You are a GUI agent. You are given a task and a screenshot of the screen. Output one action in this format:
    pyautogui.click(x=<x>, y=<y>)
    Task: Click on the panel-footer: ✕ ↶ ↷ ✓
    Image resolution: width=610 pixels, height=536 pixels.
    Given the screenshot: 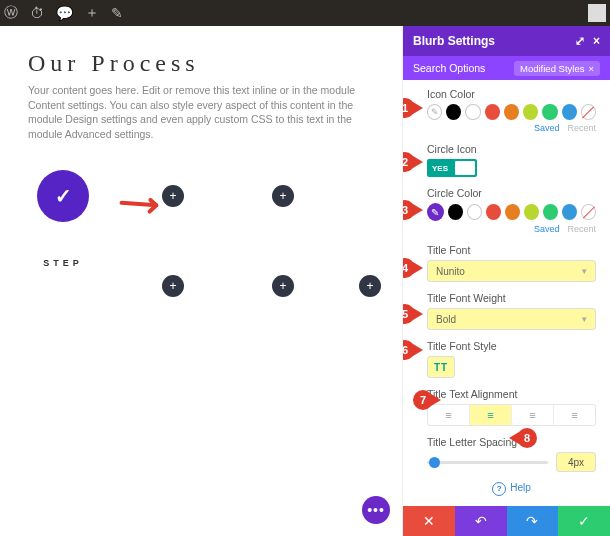 What is the action you would take?
    pyautogui.click(x=506, y=521)
    